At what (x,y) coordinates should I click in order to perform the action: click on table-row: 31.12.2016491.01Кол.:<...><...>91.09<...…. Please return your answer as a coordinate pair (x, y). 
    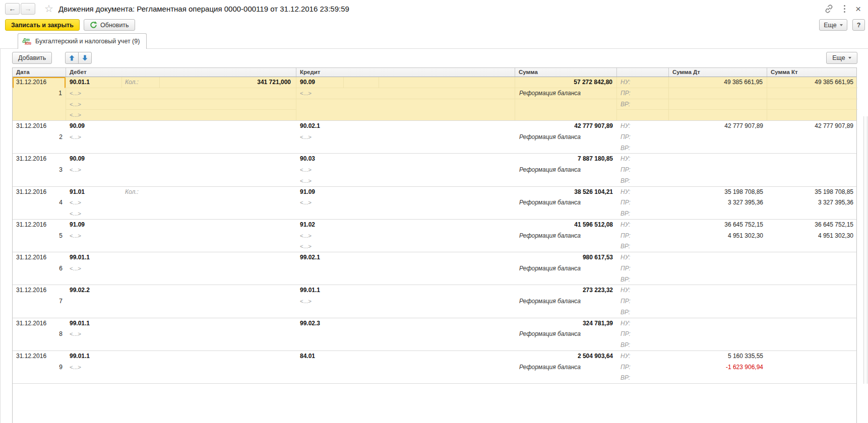
    Looking at the image, I should click on (435, 203).